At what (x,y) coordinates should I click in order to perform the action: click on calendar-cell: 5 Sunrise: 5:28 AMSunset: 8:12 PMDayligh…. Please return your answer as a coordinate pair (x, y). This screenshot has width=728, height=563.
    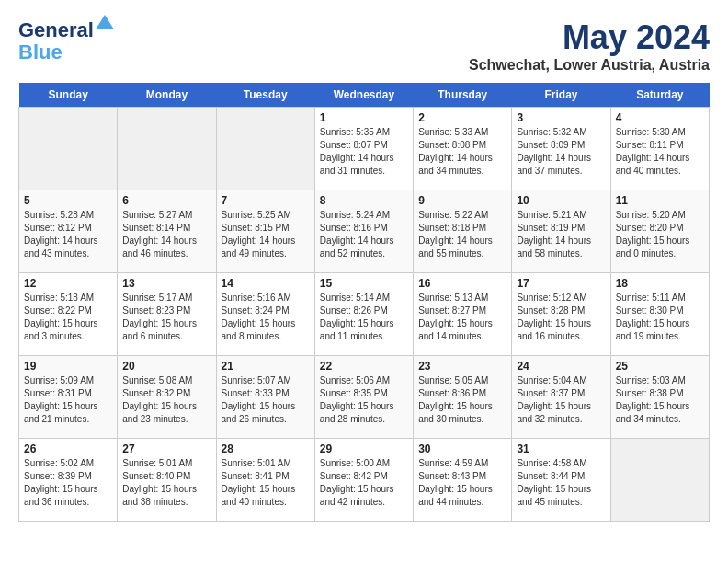
    Looking at the image, I should click on (68, 232).